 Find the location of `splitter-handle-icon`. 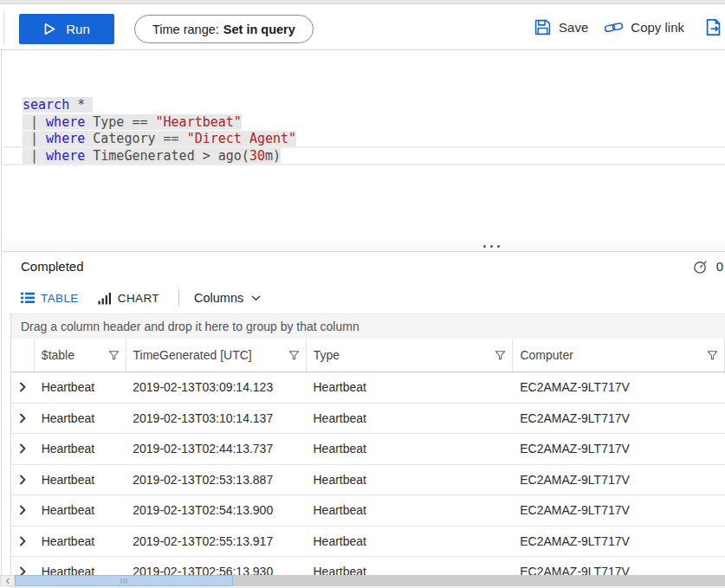

splitter-handle-icon is located at coordinates (492, 246).